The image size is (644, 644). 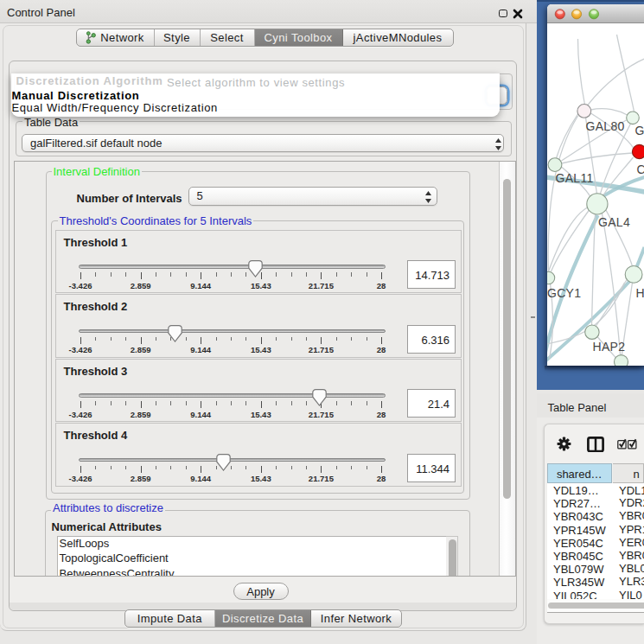 I want to click on svg-text: GAL4, so click(x=614, y=222).